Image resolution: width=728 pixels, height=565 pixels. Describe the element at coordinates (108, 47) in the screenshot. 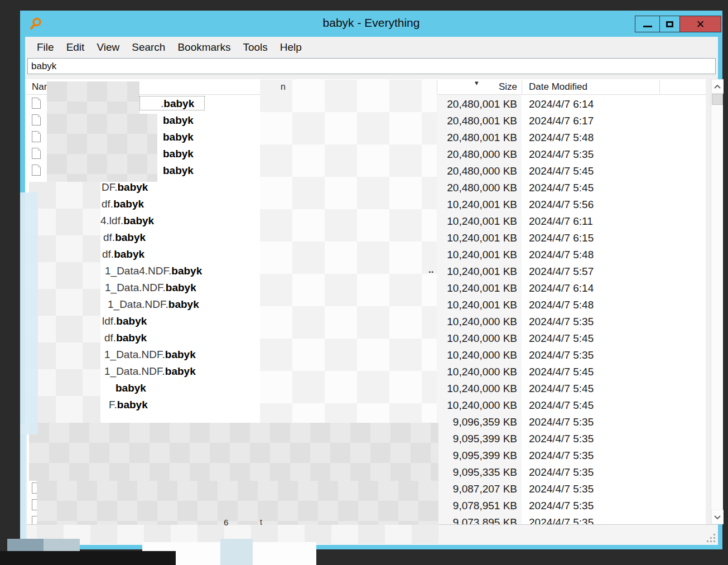

I see `menu-item-view: View` at that location.